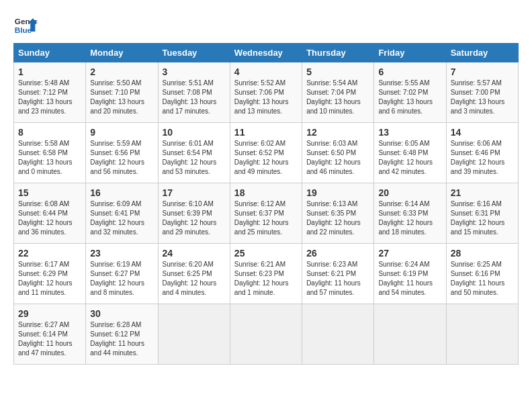  Describe the element at coordinates (406, 97) in the screenshot. I see `day-detail: Sunrise: 5:55 AMSunset: 7:02 PMDaylight:…` at that location.